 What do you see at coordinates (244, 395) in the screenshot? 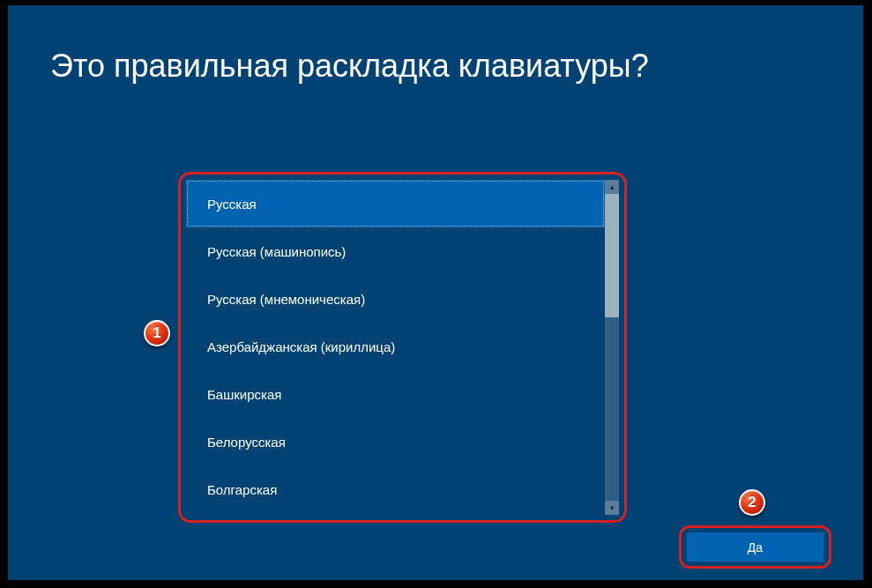
I see `list-item-label: Башкирская` at bounding box center [244, 395].